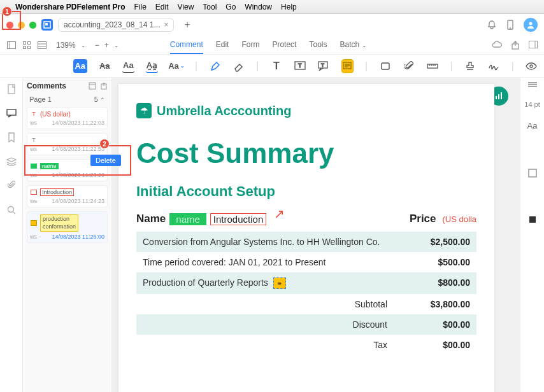 Image resolution: width=544 pixels, height=392 pixels. Describe the element at coordinates (27, 45) in the screenshot. I see `grid-icon` at that location.